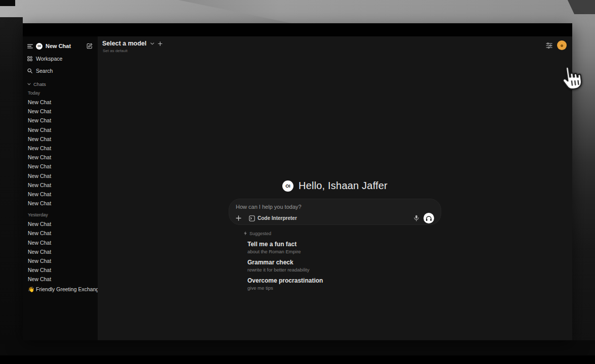 Image resolution: width=595 pixels, height=364 pixels. I want to click on spark-icon, so click(245, 234).